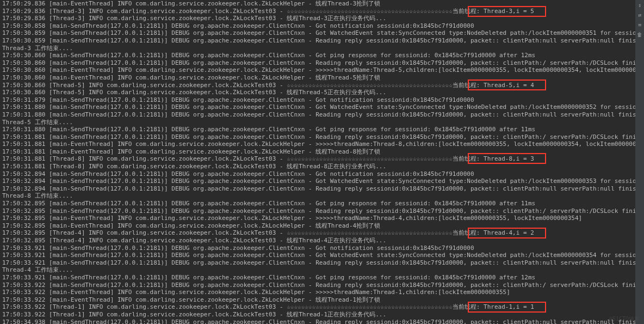 The height and width of the screenshot is (324, 644). Describe the element at coordinates (322, 137) in the screenshot. I see `log-line: 17:50:31.881 [main-SendThread(127.0.0.1:…` at that location.